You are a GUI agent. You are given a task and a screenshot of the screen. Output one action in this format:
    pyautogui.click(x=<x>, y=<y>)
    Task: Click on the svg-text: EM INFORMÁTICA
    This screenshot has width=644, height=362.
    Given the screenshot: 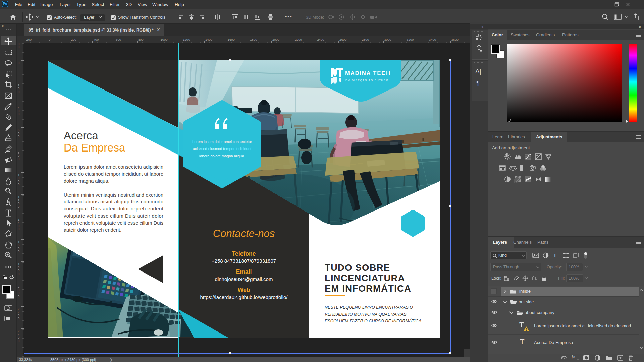 What is the action you would take?
    pyautogui.click(x=368, y=288)
    